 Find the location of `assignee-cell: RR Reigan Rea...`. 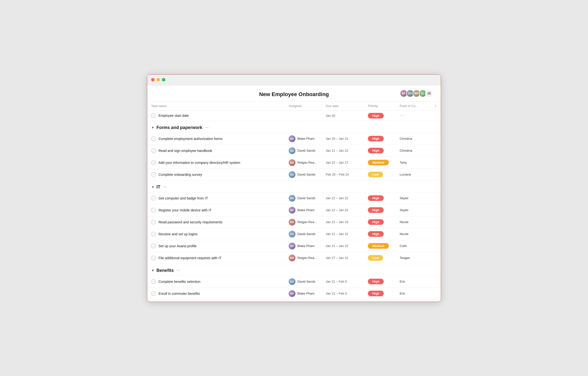

assignee-cell: RR Reigan Rea... is located at coordinates (303, 163).